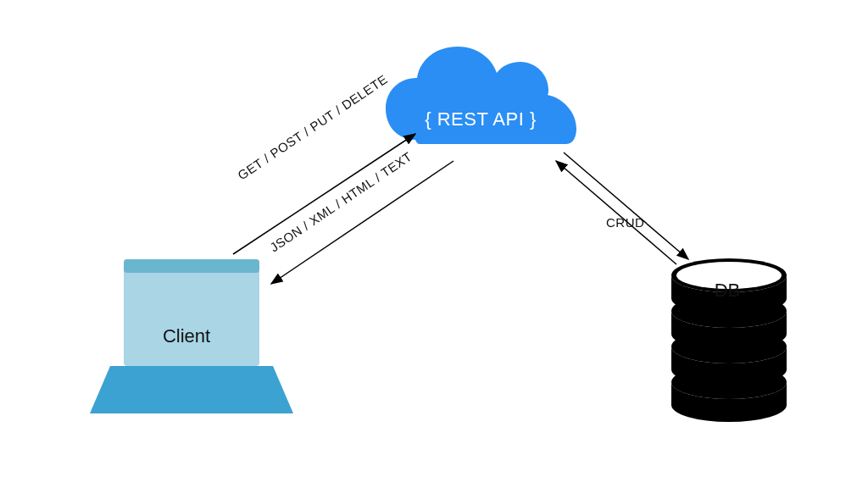 This screenshot has width=868, height=488. Describe the element at coordinates (481, 119) in the screenshot. I see `api-label: { REST API }` at that location.